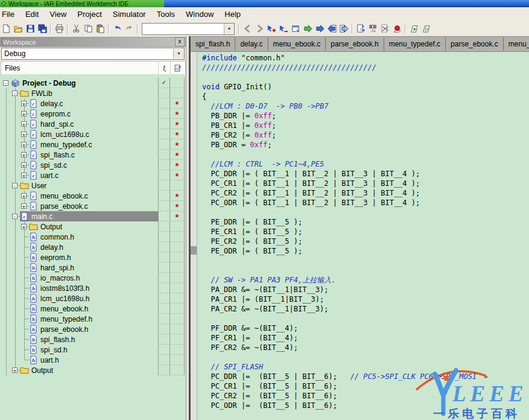  I want to click on editor-tab-spi-flash-h: spi_flash.h, so click(213, 44).